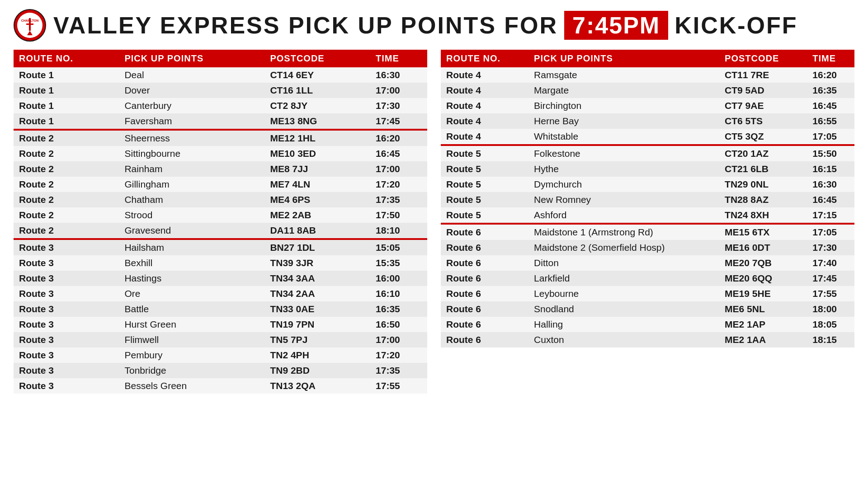 The image size is (868, 488). Describe the element at coordinates (66, 121) in the screenshot. I see `route-number-cell: Route 1` at that location.